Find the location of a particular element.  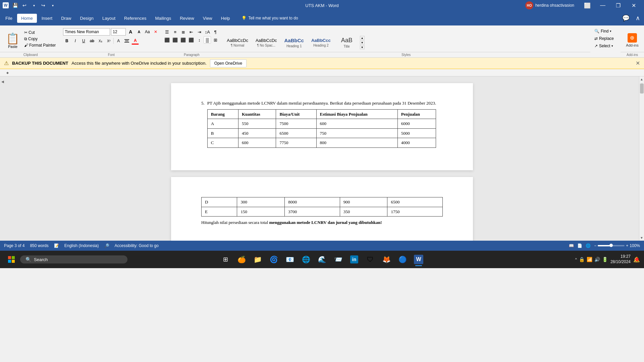

text-highlight-button: A is located at coordinates (118, 41).